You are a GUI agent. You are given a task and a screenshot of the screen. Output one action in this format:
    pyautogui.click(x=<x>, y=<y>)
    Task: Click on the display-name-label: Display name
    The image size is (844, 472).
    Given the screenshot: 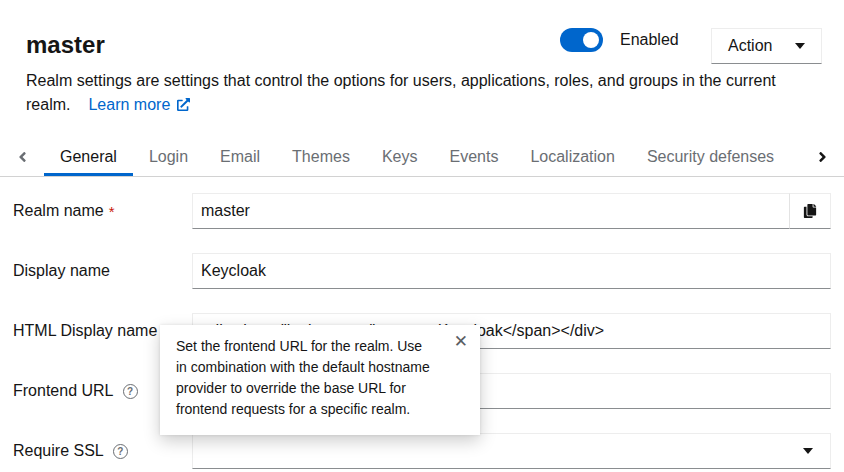 What is the action you would take?
    pyautogui.click(x=102, y=271)
    